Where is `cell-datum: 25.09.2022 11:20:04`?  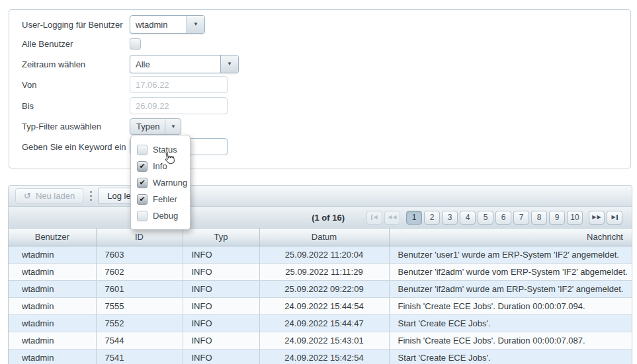 cell-datum: 25.09.2022 11:20:04 is located at coordinates (324, 254).